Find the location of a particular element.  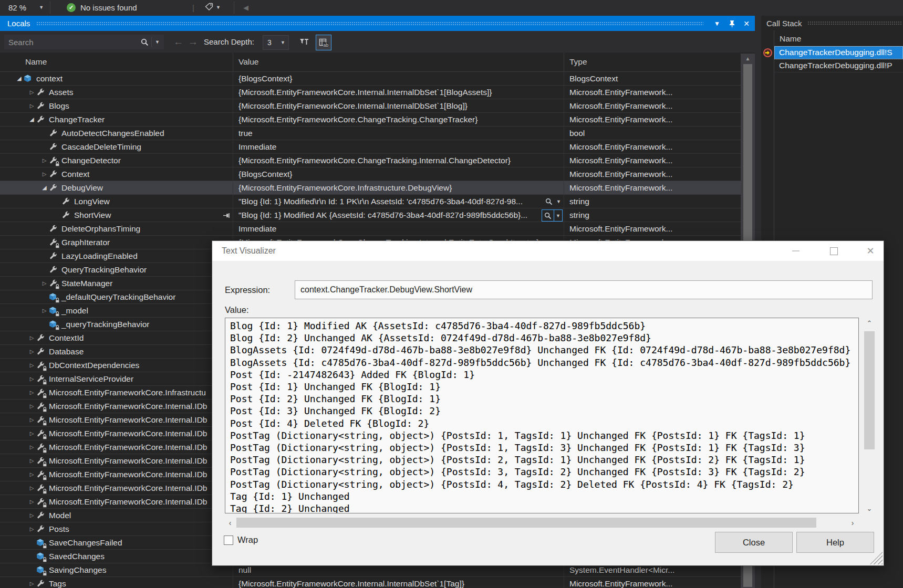

zoom-level-combo: 82 % ▼ is located at coordinates (26, 7).